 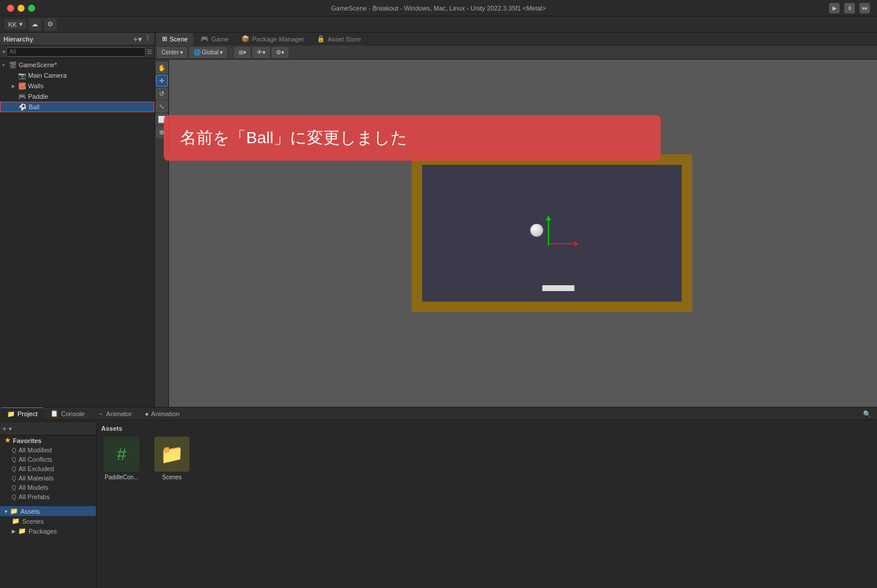 I want to click on maximize-button, so click(x=32, y=8).